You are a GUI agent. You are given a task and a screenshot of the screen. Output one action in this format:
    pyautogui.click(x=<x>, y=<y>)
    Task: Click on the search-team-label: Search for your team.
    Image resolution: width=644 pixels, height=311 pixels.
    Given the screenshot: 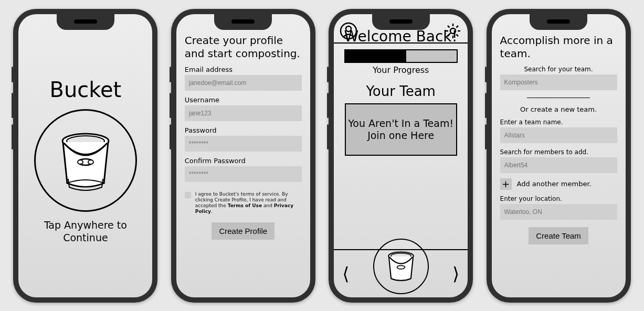 What is the action you would take?
    pyautogui.click(x=558, y=69)
    